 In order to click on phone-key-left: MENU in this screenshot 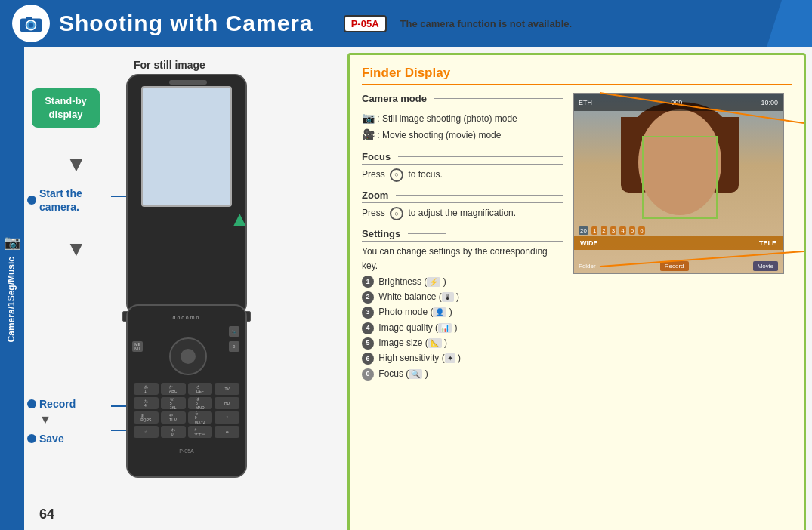, I will do `click(137, 347)`.